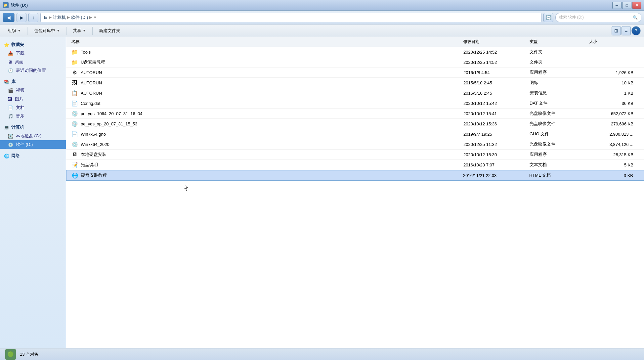  What do you see at coordinates (33, 70) in the screenshot?
I see `sidebar-item-recent: 🕐 最近访问的位置` at bounding box center [33, 70].